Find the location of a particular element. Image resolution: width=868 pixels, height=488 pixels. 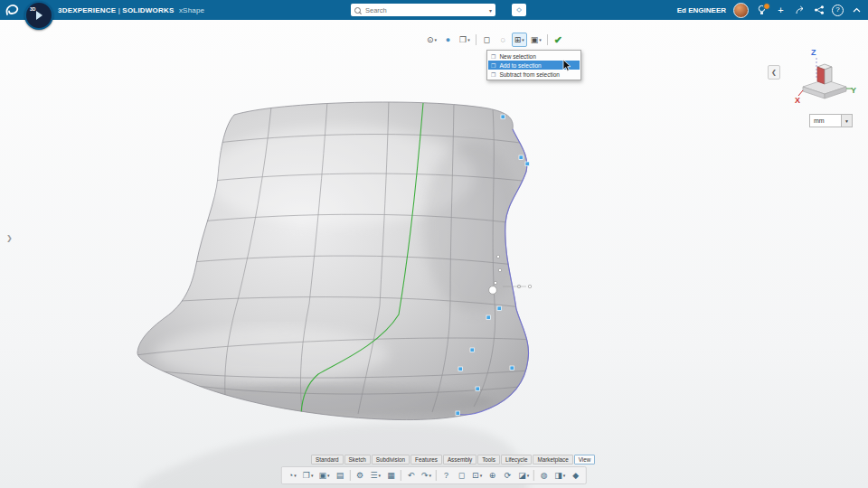

visibility-options-button: ⊙▾ is located at coordinates (432, 40).